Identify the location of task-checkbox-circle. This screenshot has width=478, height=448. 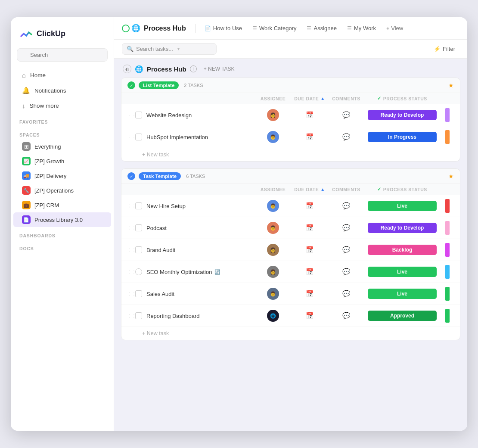
(139, 272).